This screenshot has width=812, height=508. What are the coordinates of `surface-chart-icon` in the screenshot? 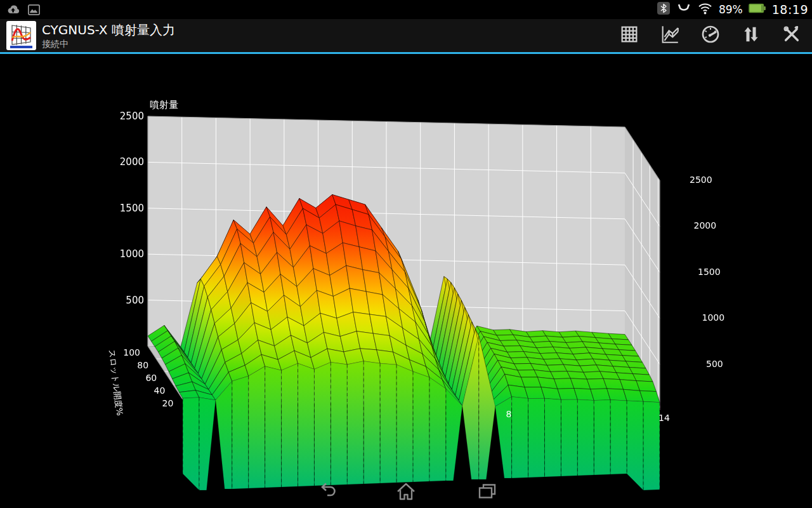 It's located at (670, 36).